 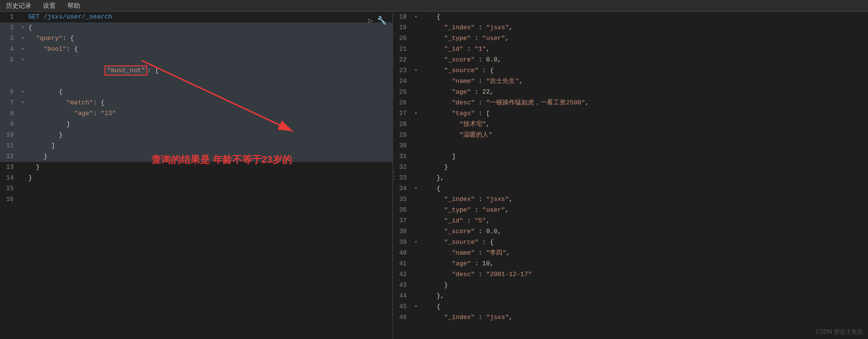 What do you see at coordinates (196, 103) in the screenshot?
I see `code-line-7: 7 ▾ "match": {` at bounding box center [196, 103].